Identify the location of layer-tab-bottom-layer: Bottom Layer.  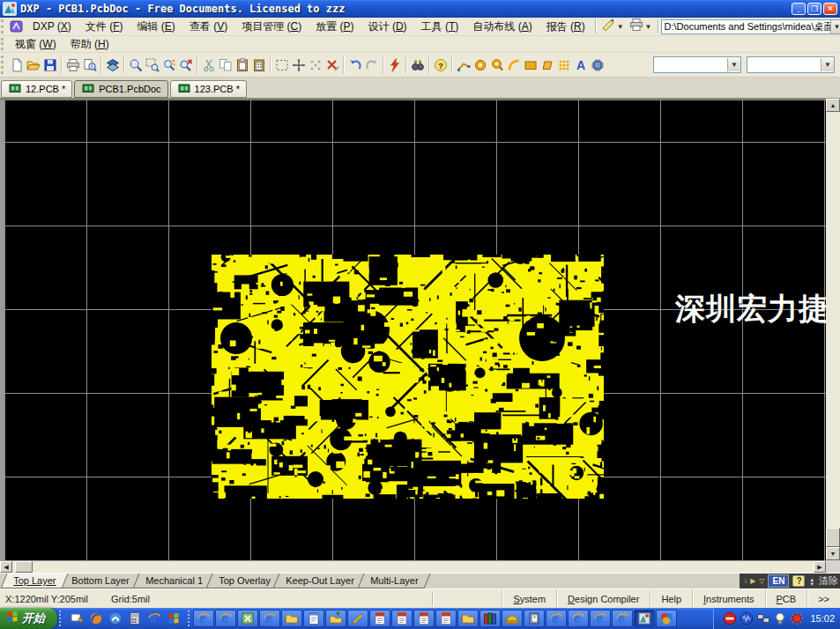
(100, 581).